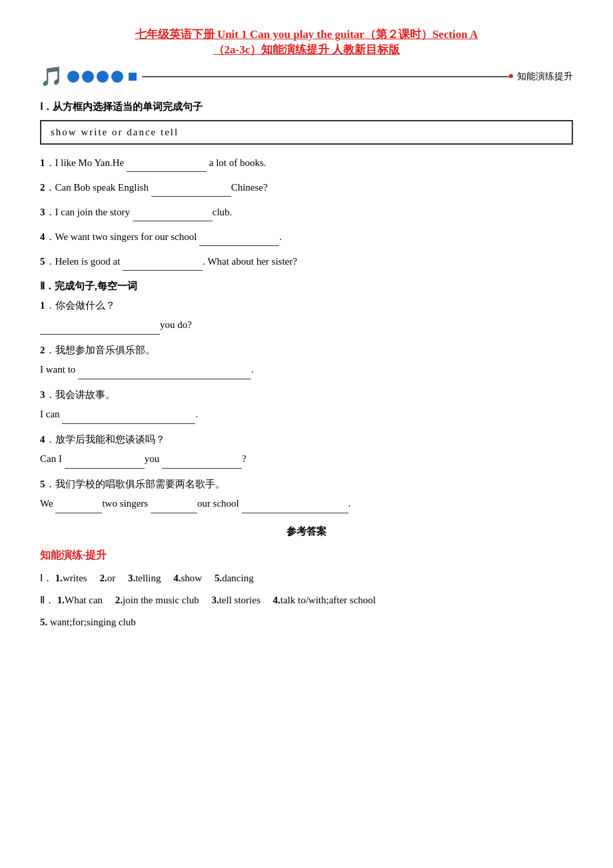 The height and width of the screenshot is (868, 613). Describe the element at coordinates (43, 187) in the screenshot. I see `item-num: 2` at that location.